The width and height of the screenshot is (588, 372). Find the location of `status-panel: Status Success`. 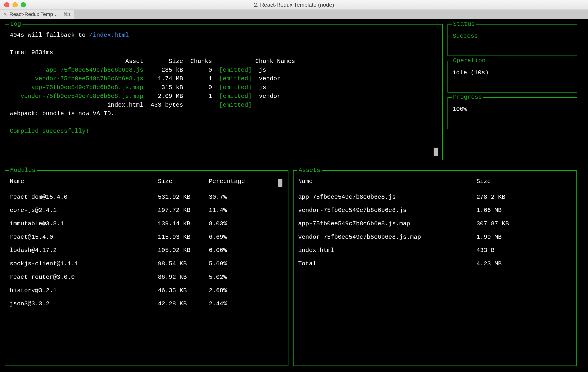

status-panel: Status Success is located at coordinates (512, 40).